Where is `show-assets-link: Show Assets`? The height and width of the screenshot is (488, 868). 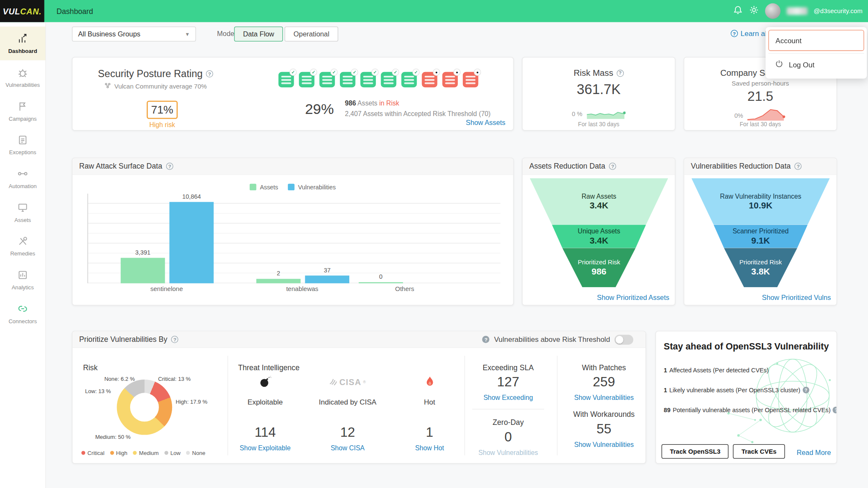
show-assets-link: Show Assets is located at coordinates (486, 123).